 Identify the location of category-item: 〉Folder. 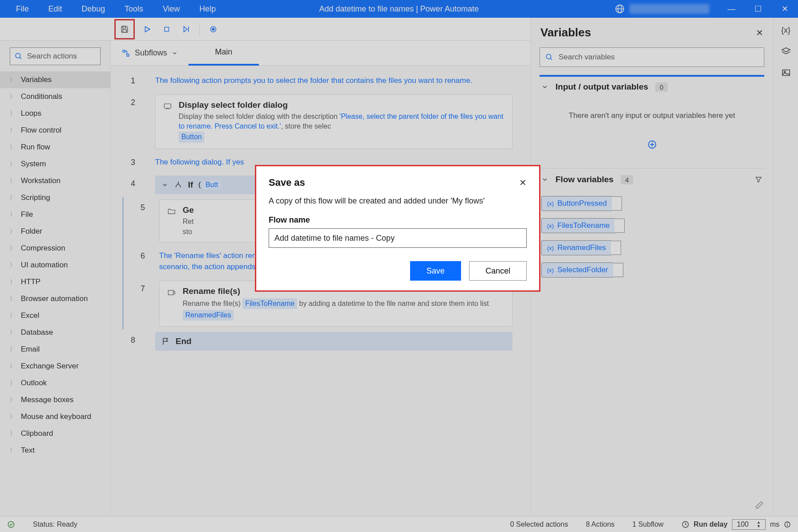
(55, 231).